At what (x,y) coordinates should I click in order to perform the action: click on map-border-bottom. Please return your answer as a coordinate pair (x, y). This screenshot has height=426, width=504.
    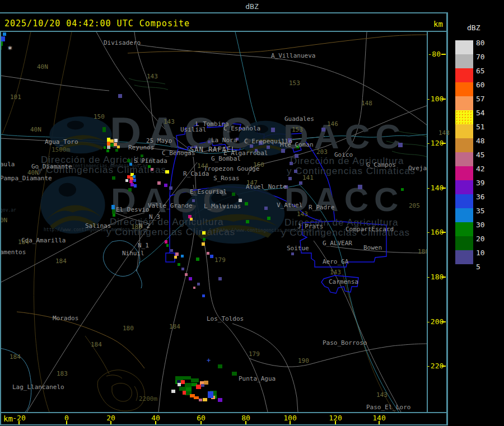
    Looking at the image, I should click on (224, 413).